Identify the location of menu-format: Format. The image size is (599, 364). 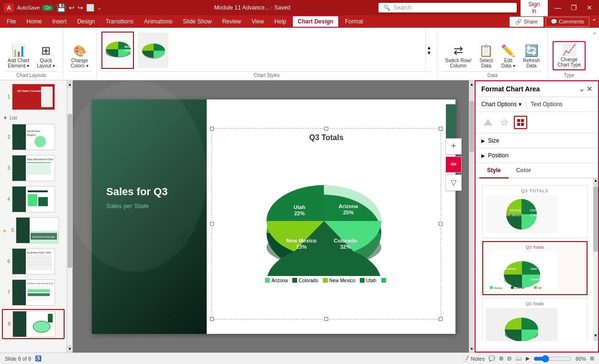
(354, 22).